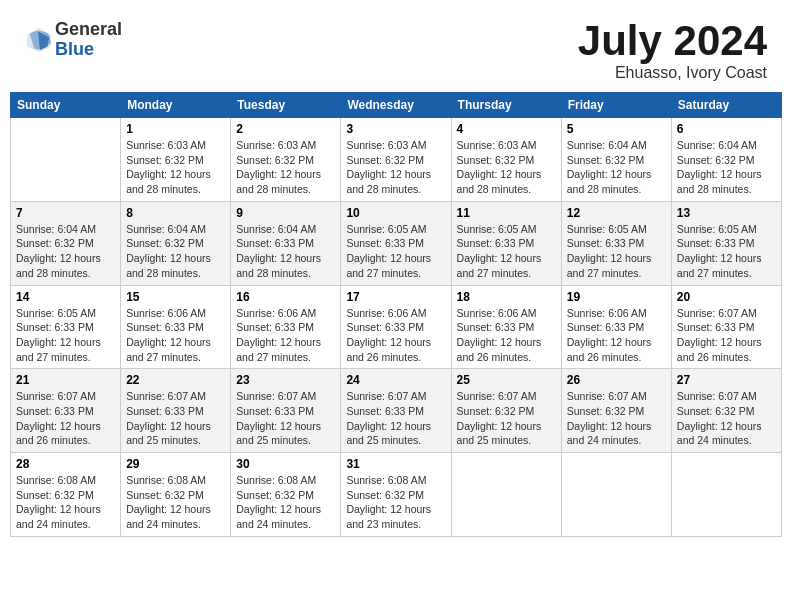 The image size is (792, 612). I want to click on calendar-cell: 5Sunrise: 6:04 AMSunset: 6:32 PMDaylight…, so click(616, 160).